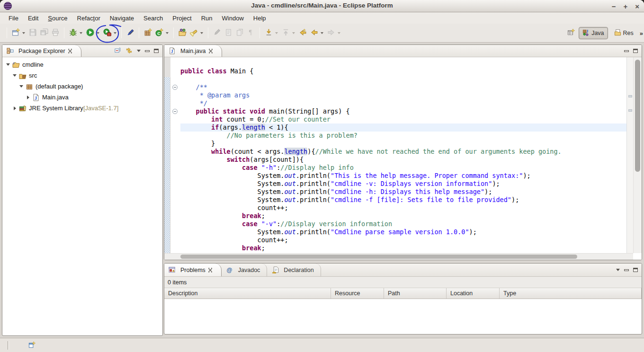 The width and height of the screenshot is (644, 352). I want to click on collapse-all-icon, so click(117, 51).